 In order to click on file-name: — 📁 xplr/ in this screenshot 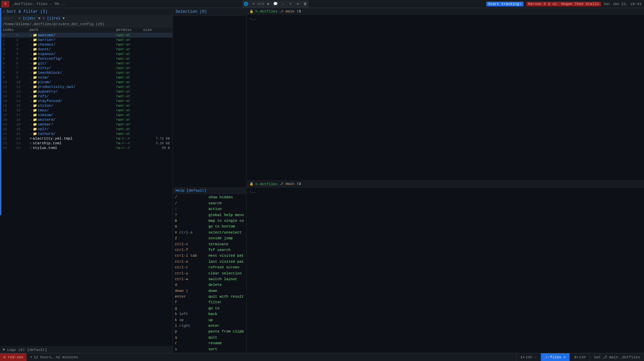, I will do `click(73, 129)`.